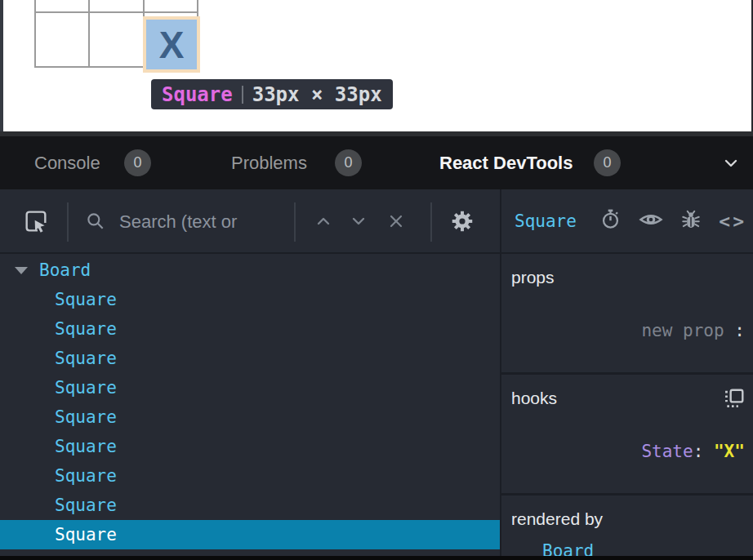 This screenshot has height=560, width=753. What do you see at coordinates (376, 163) in the screenshot?
I see `devtools-tab-bar: Console 0 Problems 0 React DevTools 0` at bounding box center [376, 163].